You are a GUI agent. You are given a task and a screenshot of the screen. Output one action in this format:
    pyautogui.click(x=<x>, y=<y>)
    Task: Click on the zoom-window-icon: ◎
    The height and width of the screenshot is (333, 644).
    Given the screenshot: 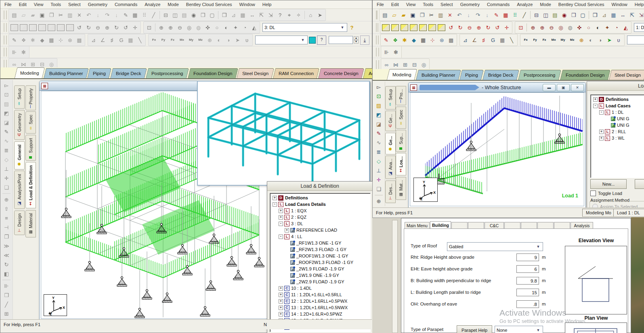 What is the action you would take?
    pyautogui.click(x=560, y=27)
    